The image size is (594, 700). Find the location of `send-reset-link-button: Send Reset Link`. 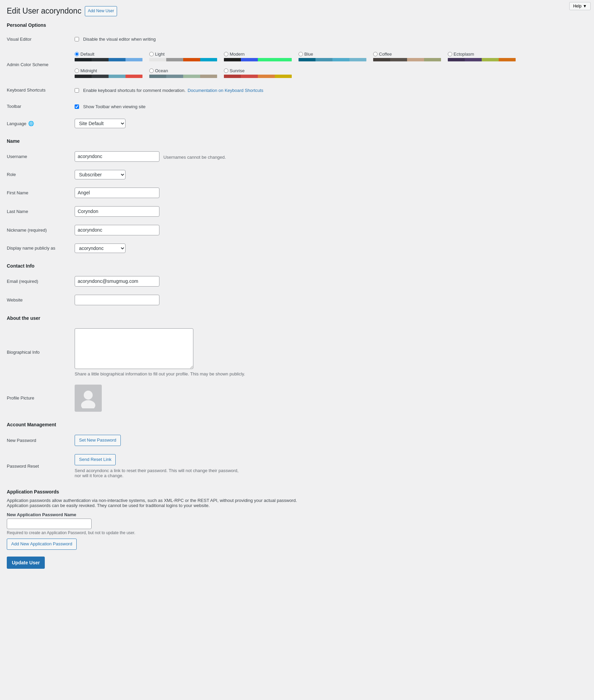

send-reset-link-button: Send Reset Link is located at coordinates (95, 460).